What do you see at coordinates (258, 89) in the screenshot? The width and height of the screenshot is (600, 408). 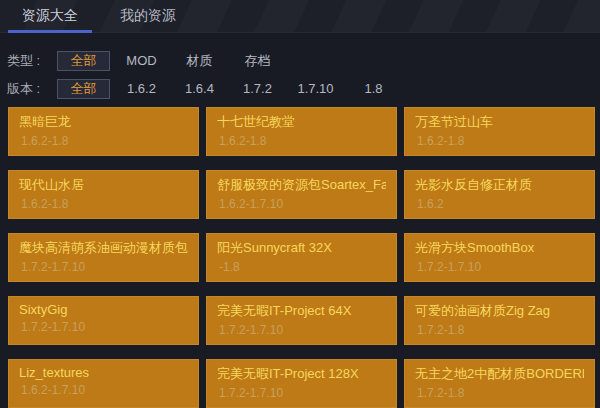 I see `filter-option: 1.7.2` at bounding box center [258, 89].